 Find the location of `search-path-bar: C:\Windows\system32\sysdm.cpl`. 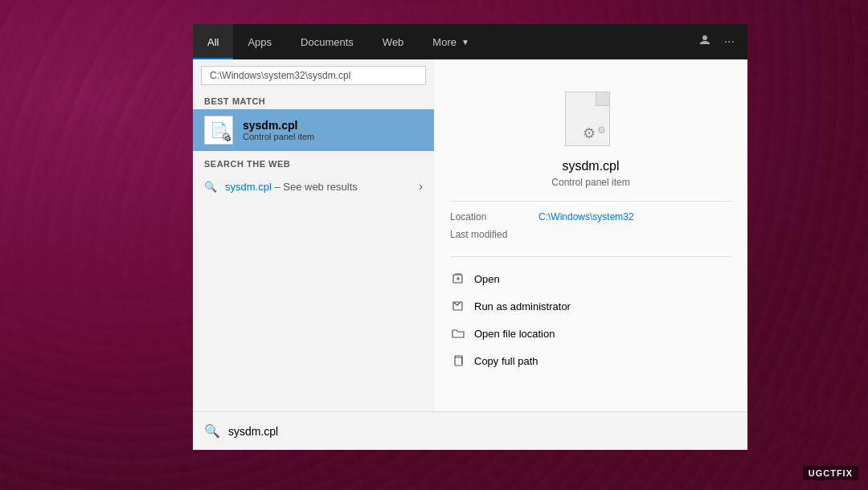

search-path-bar: C:\Windows\system32\sysdm.cpl is located at coordinates (313, 76).